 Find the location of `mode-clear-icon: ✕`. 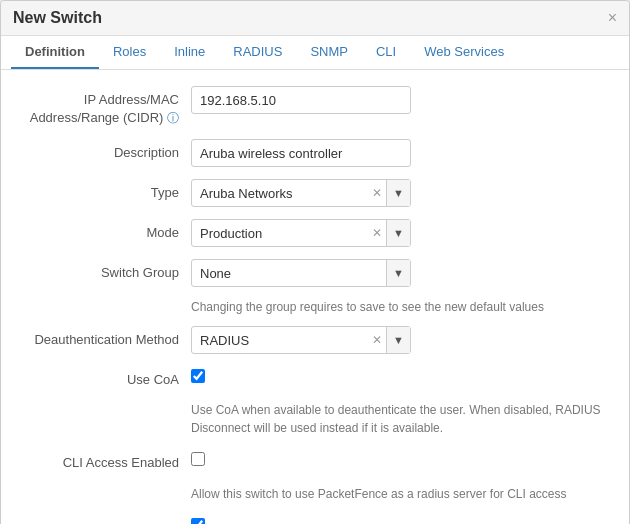

mode-clear-icon: ✕ is located at coordinates (377, 233).